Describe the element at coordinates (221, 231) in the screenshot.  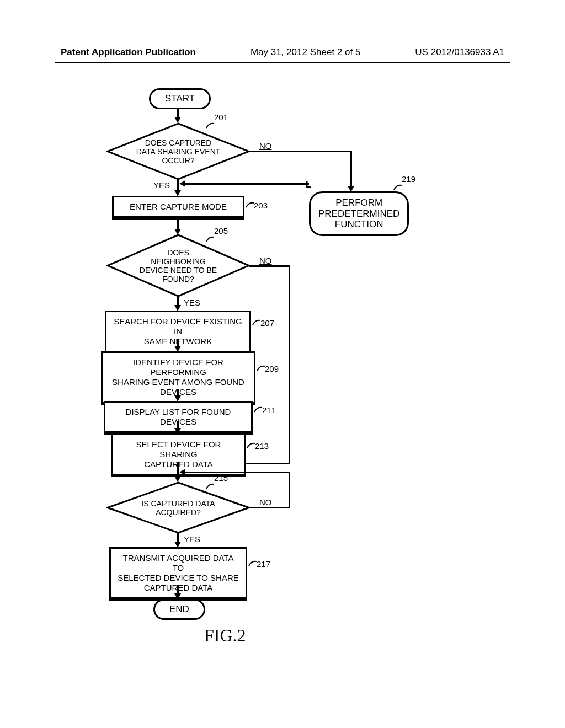
I see `ref-205: 205` at that location.